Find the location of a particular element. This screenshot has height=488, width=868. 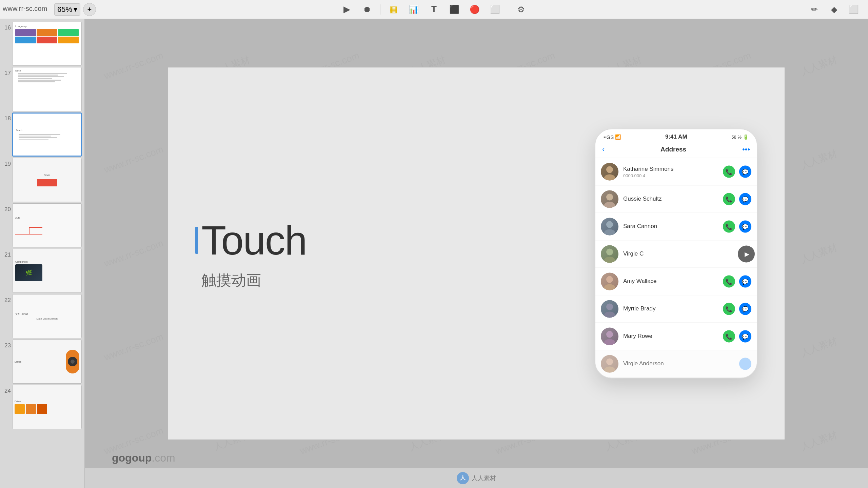

carrier-label: GS is located at coordinates (610, 137).